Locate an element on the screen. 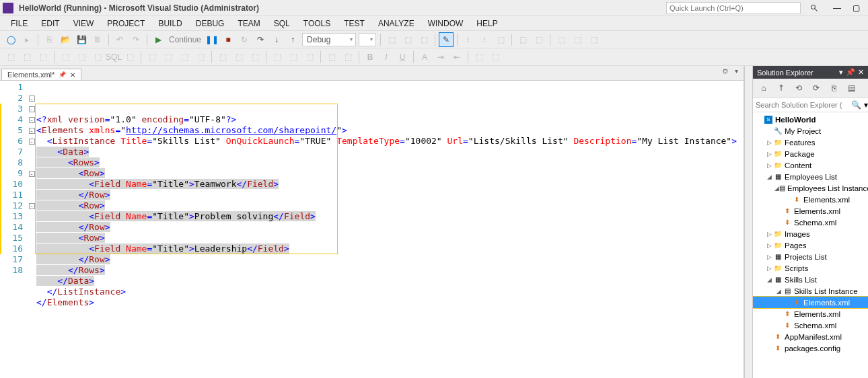 Image resolution: width=868 pixels, height=378 pixels. tree-node: ▷📁Images is located at coordinates (810, 234).